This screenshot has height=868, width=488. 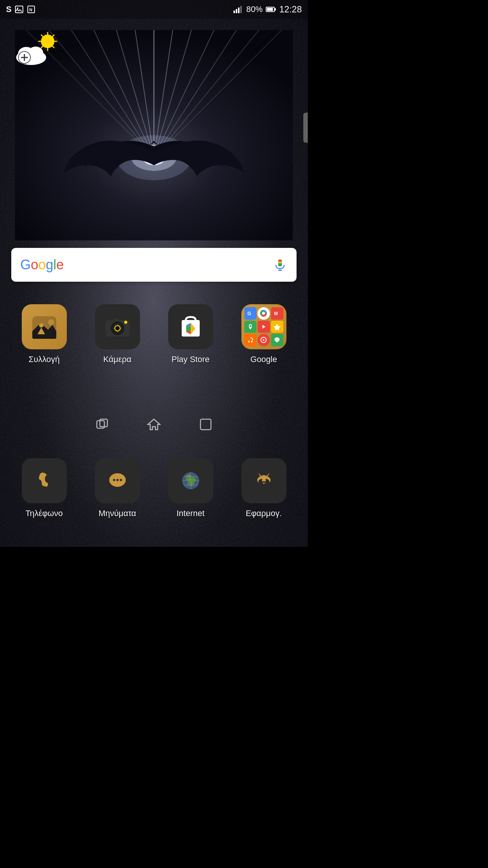 What do you see at coordinates (117, 327) in the screenshot?
I see `camera-icon` at bounding box center [117, 327].